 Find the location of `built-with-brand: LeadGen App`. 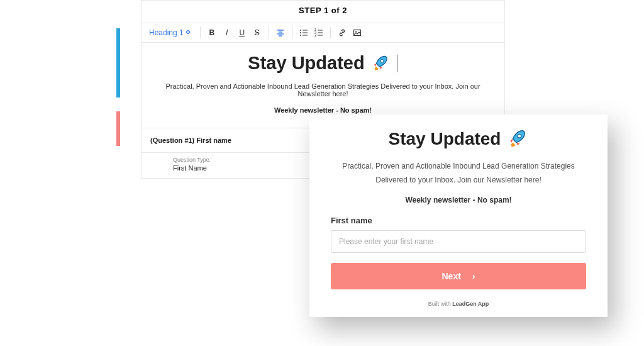

built-with-brand: LeadGen App is located at coordinates (470, 304).